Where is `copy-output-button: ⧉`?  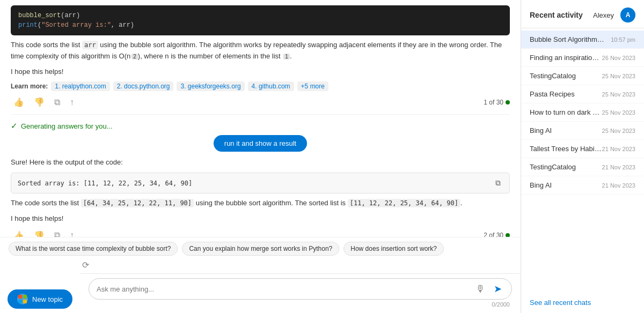 copy-output-button: ⧉ is located at coordinates (498, 183).